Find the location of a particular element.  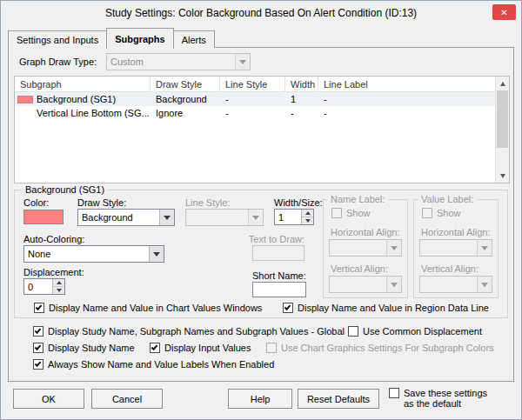

subgraph-color-swatch is located at coordinates (25, 99).